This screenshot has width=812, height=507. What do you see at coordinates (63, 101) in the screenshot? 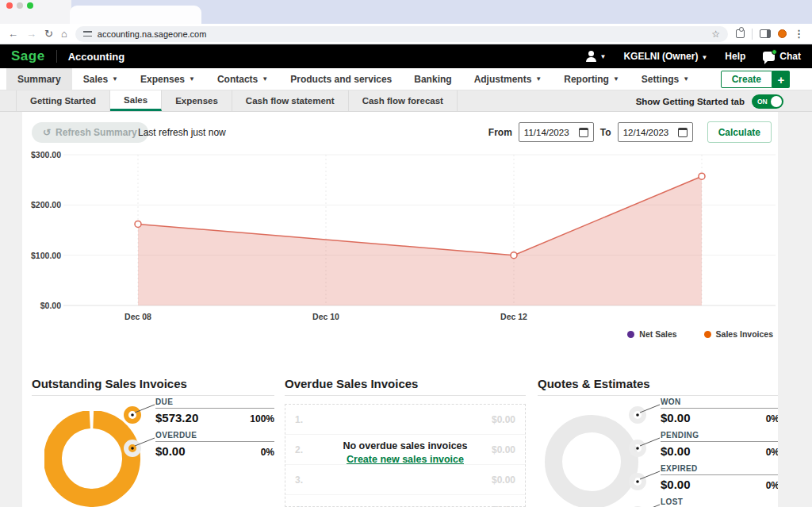
I see `tab-getting-started: Getting Started` at bounding box center [63, 101].